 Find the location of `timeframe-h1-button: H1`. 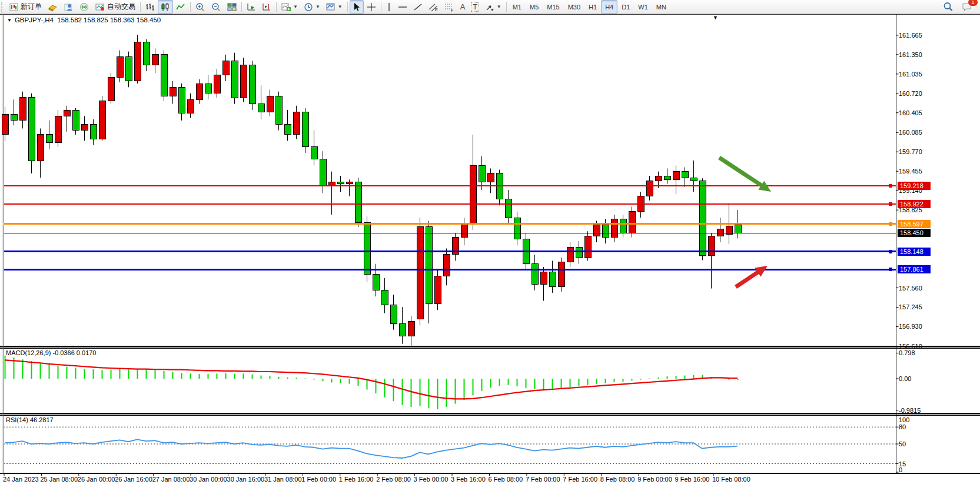

timeframe-h1-button: H1 is located at coordinates (593, 7).